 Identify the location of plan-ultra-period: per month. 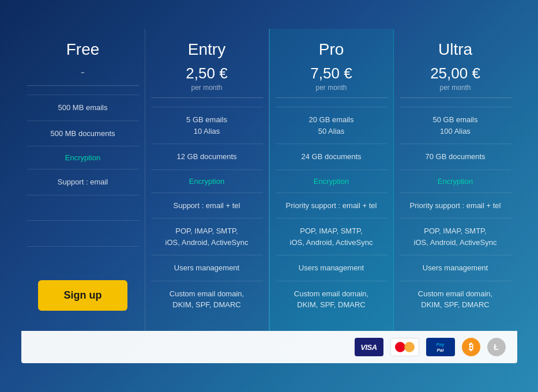
(456, 88).